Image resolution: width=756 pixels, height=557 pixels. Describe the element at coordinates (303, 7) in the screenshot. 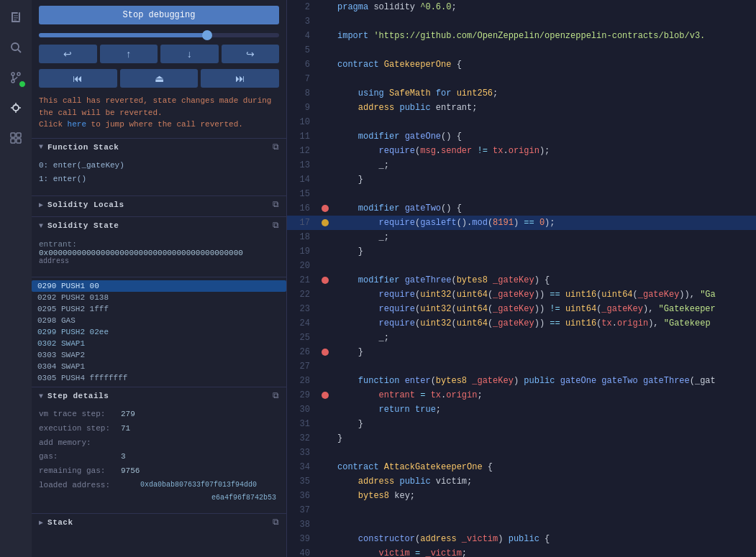

I see `line-number-2: 2` at that location.